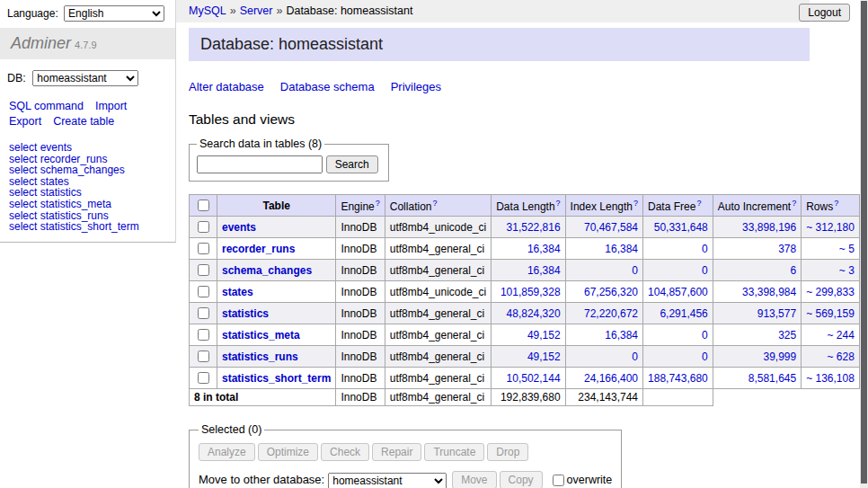 This screenshot has height=488, width=868. Describe the element at coordinates (602, 207) in the screenshot. I see `column-header-label: Index Length` at that location.